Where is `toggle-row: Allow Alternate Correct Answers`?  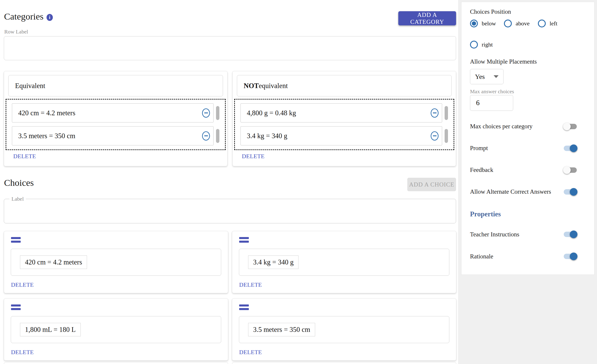 toggle-row: Allow Alternate Correct Answers is located at coordinates (524, 192).